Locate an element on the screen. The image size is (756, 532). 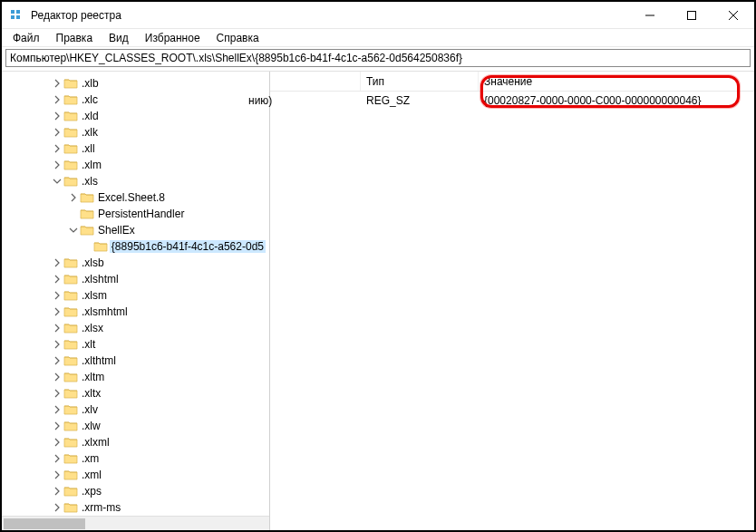
tree-horizontal-scrollbar is located at coordinates (136, 523).